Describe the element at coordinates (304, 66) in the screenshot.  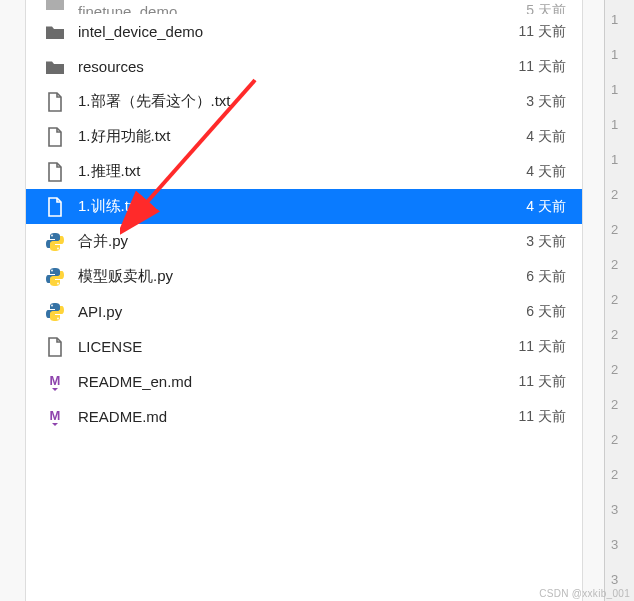
I see `file-row: resources11 天前` at that location.